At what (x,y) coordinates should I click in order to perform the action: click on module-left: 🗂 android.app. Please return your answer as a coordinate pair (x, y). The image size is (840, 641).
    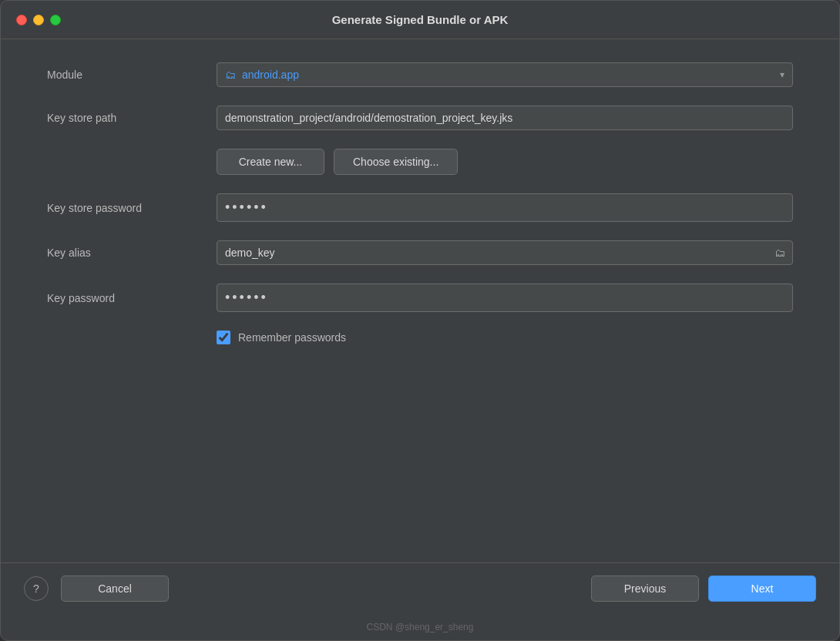
    Looking at the image, I should click on (262, 75).